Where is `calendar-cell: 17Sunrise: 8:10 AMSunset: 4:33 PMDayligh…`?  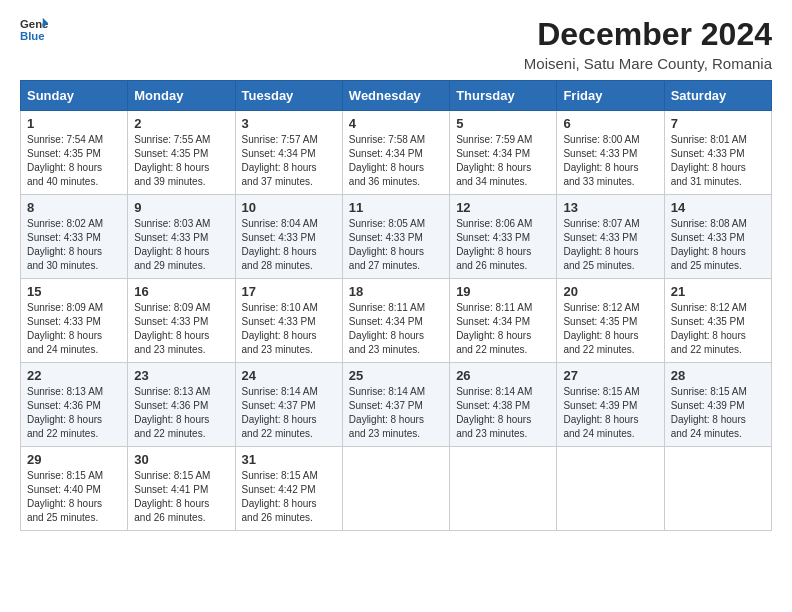 calendar-cell: 17Sunrise: 8:10 AMSunset: 4:33 PMDayligh… is located at coordinates (288, 321).